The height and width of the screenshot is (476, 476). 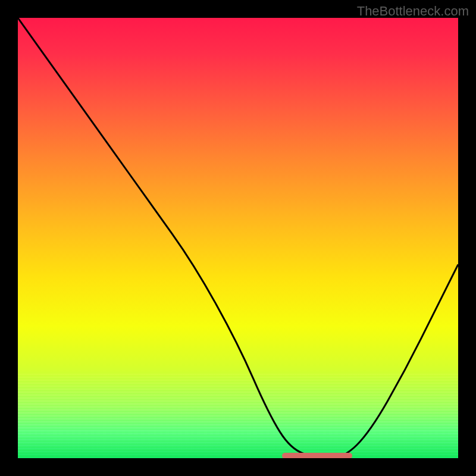 What do you see at coordinates (317, 456) in the screenshot?
I see `optimal-region-marker` at bounding box center [317, 456].